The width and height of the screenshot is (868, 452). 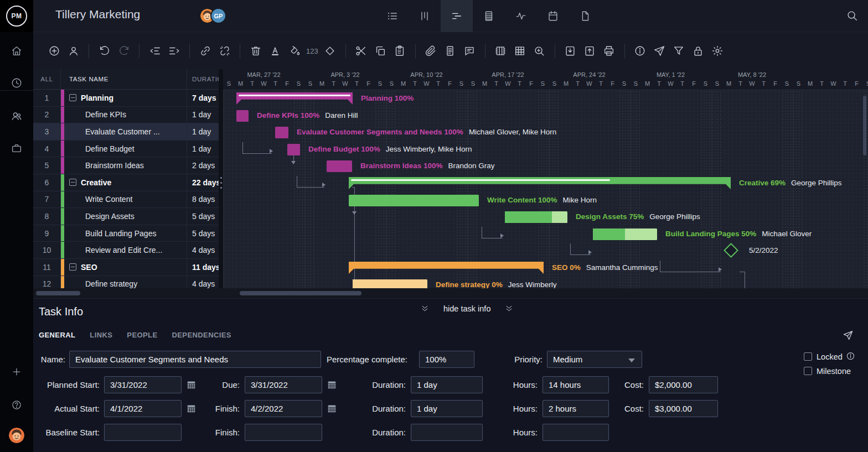 I want to click on summary-bar-planning, so click(x=294, y=98).